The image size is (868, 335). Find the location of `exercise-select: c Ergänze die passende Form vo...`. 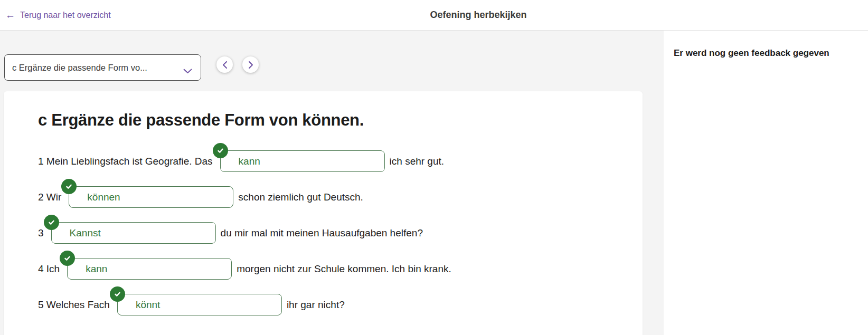

exercise-select: c Ergänze die passende Form vo... is located at coordinates (102, 68).